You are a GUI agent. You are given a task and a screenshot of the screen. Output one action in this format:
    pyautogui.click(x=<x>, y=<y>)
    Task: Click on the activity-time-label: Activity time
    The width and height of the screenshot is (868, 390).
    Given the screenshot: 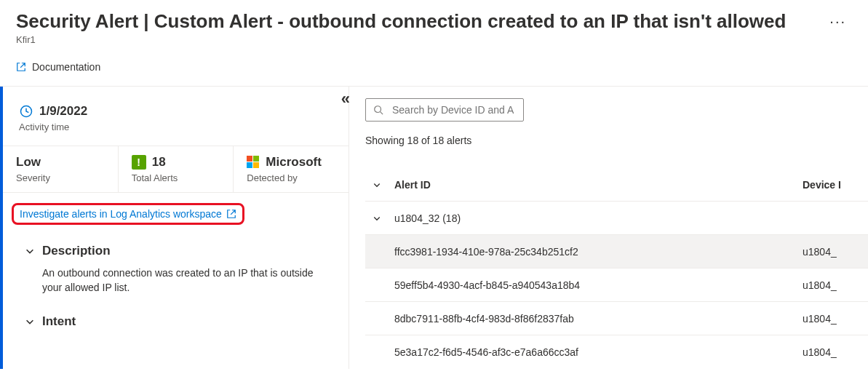 What is the action you would take?
    pyautogui.click(x=176, y=127)
    